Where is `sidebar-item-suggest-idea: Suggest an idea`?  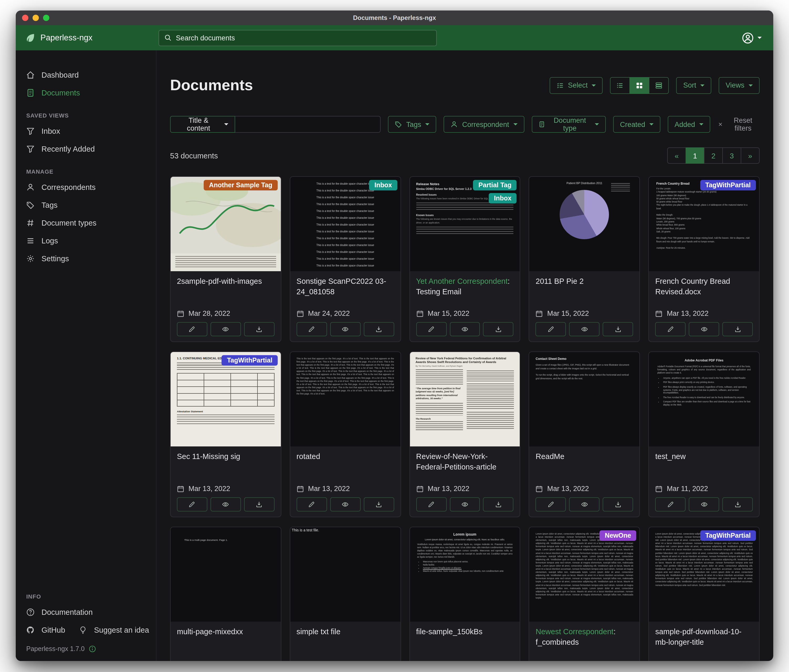 sidebar-item-suggest-idea: Suggest an idea is located at coordinates (110, 630).